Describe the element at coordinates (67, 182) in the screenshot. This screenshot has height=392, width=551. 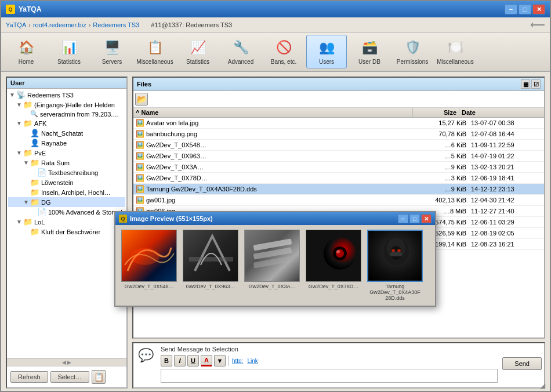
I see `tree-item-lowenstein: 📁 Löwenstein` at that location.